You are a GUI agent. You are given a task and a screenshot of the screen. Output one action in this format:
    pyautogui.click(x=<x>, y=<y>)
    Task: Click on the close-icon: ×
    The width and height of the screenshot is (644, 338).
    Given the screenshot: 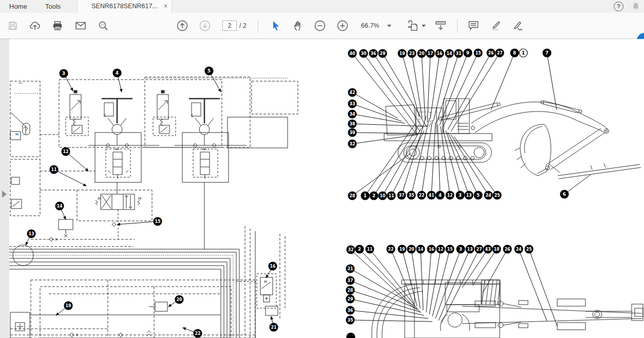 What is the action you would take?
    pyautogui.click(x=165, y=6)
    